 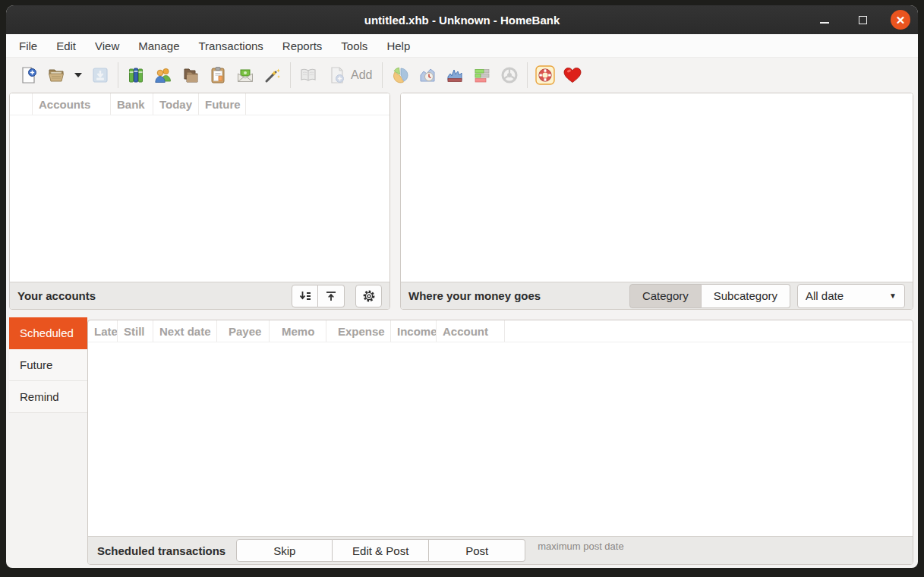 What do you see at coordinates (273, 75) in the screenshot?
I see `assign-wand-icon` at bounding box center [273, 75].